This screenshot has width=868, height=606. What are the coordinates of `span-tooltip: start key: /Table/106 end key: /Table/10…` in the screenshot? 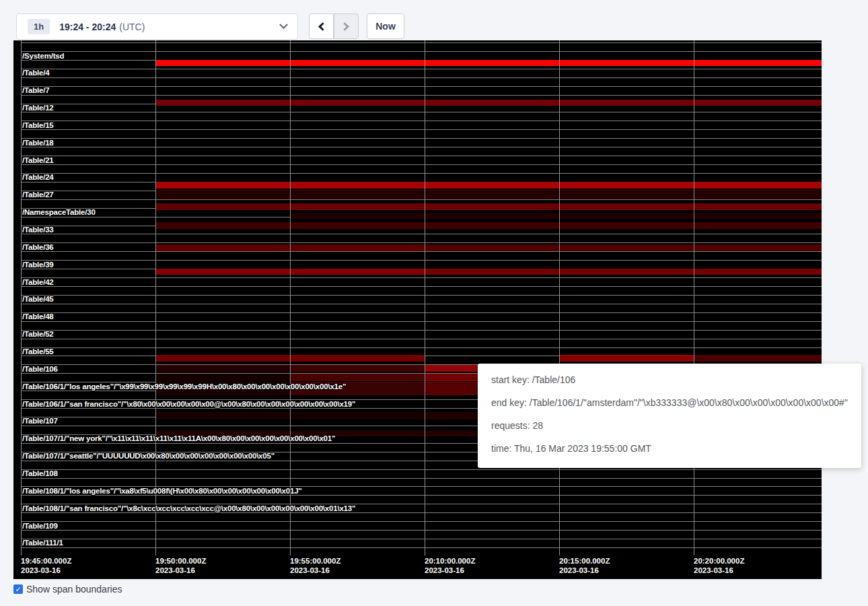 It's located at (670, 416).